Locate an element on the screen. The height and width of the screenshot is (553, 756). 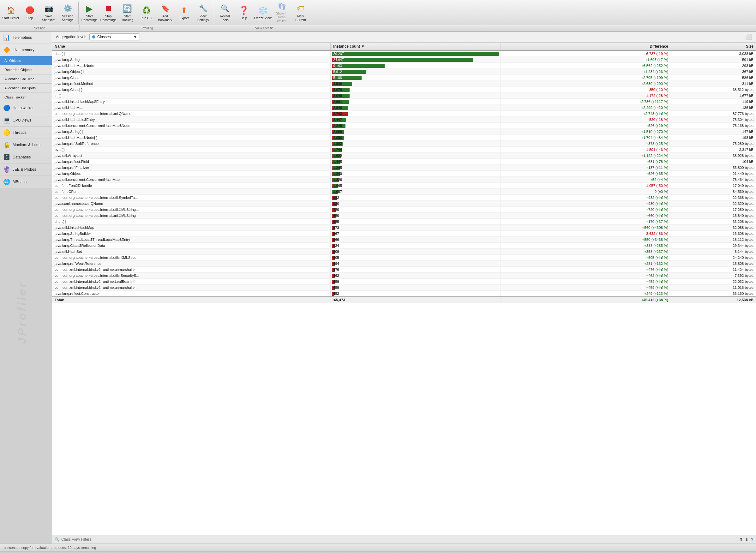
start-tracking-button: 🔄 Start Tracking is located at coordinates (127, 13).